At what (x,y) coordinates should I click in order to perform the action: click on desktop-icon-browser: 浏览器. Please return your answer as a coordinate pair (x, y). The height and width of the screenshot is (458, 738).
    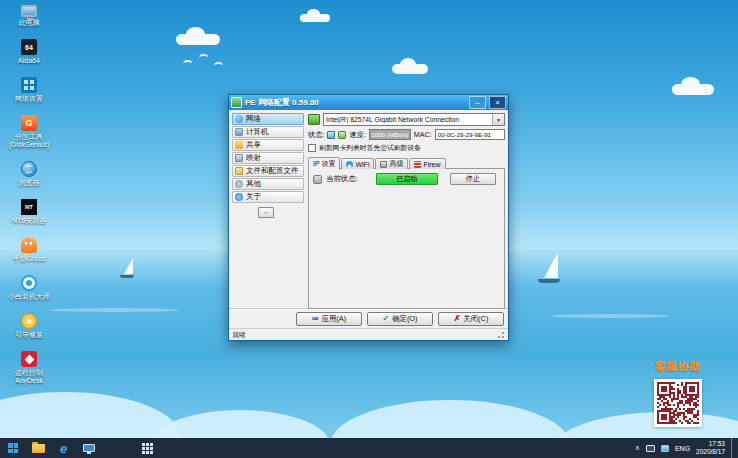
    Looking at the image, I should click on (29, 174).